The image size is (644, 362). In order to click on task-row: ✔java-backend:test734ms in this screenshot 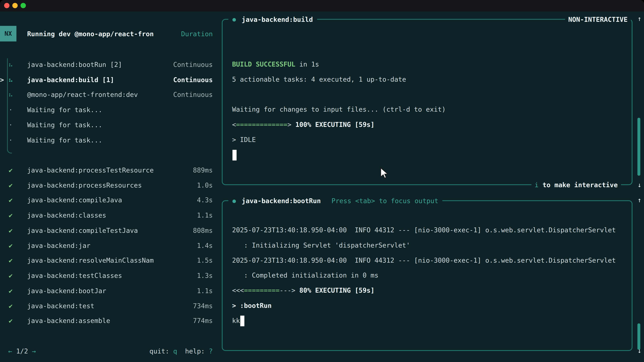, I will do `click(106, 306)`.